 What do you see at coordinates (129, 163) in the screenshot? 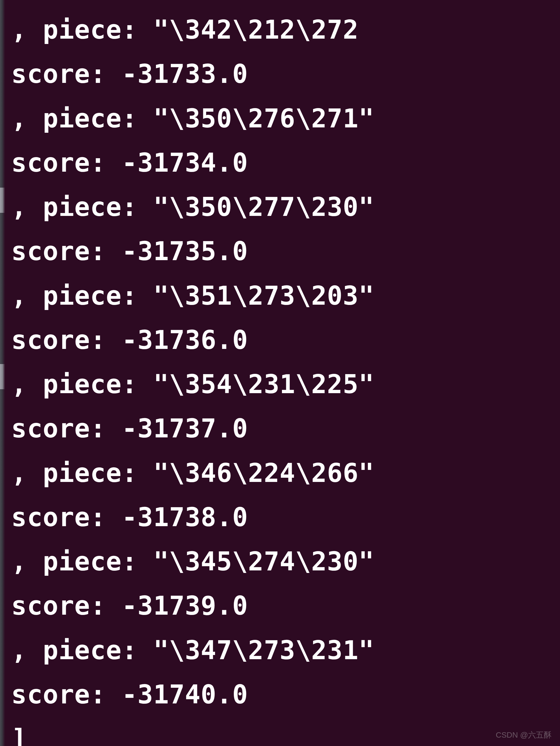
I see `terminal-line: score: -31734.0` at bounding box center [129, 163].